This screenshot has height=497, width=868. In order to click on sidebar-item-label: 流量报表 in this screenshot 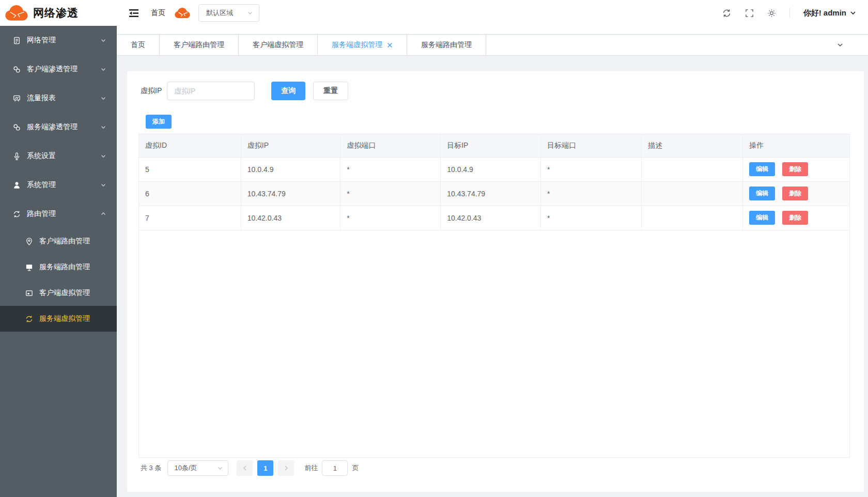, I will do `click(61, 98)`.